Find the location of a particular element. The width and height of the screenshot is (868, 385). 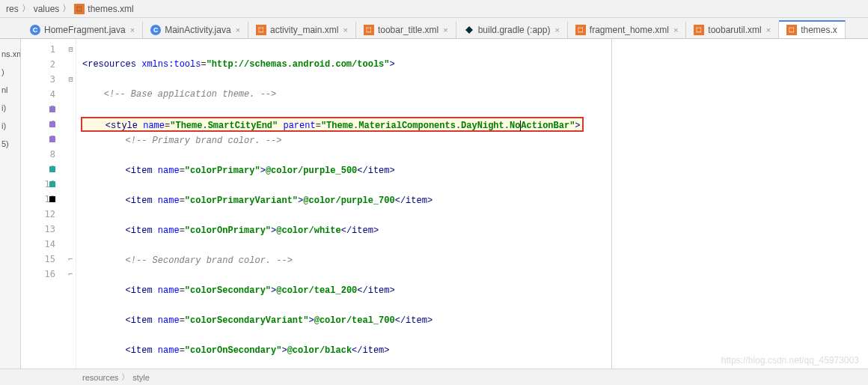

breadcrumb-item: res is located at coordinates (12, 9).